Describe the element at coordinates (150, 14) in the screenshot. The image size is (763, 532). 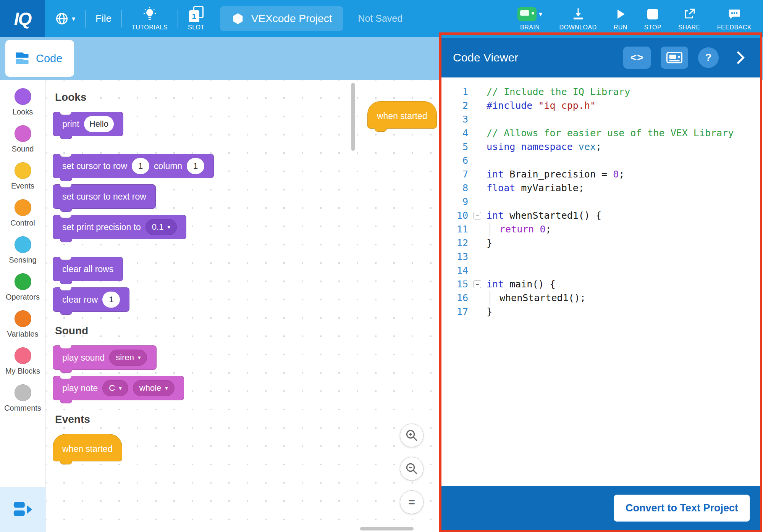
I see `lightbulb-icon` at that location.